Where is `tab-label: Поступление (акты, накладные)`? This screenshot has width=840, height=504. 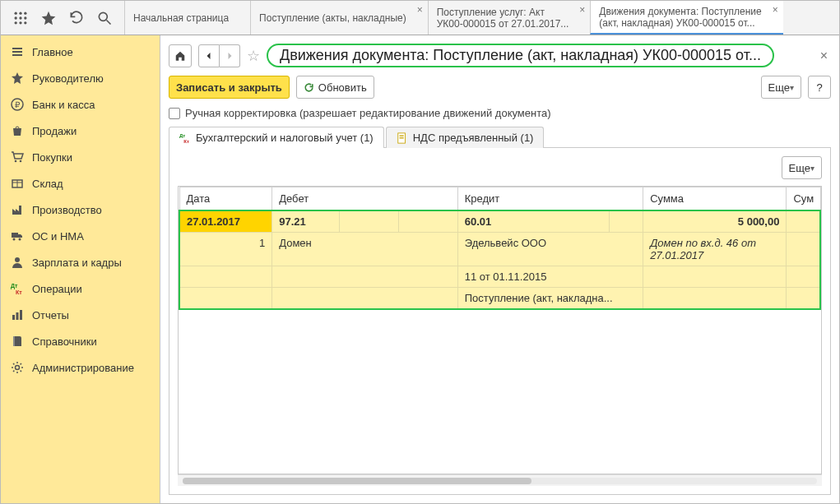 tab-label: Поступление (акты, накладные) is located at coordinates (332, 18).